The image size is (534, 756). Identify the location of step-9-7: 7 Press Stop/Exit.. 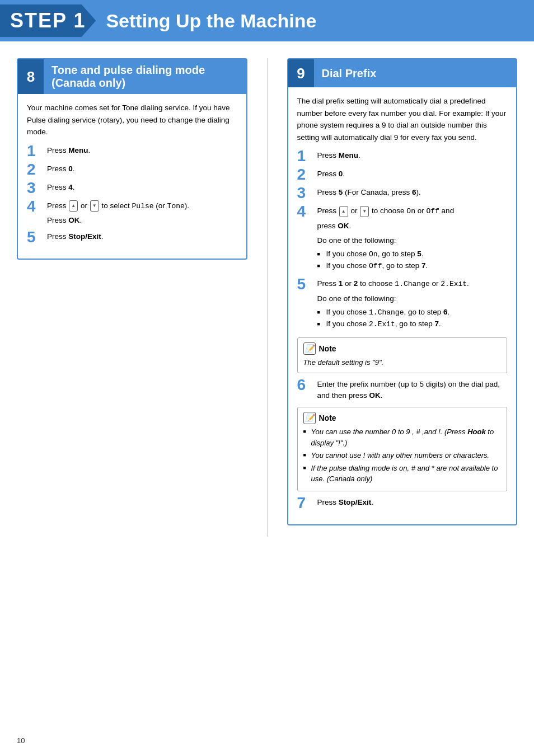
(402, 504).